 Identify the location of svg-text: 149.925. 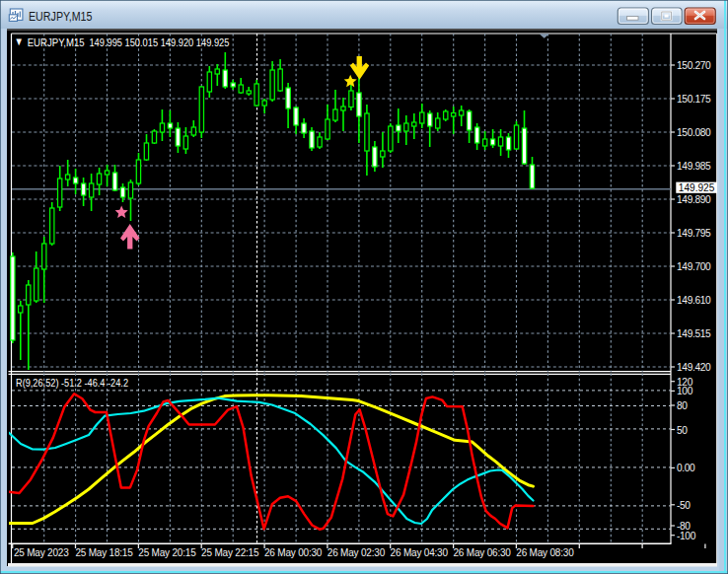
(696, 187).